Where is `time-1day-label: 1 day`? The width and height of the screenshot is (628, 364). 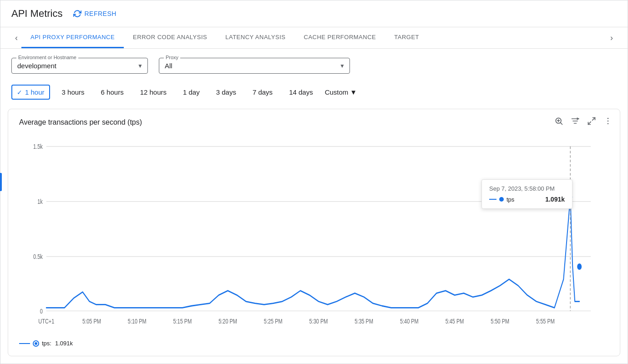 time-1day-label: 1 day is located at coordinates (191, 92).